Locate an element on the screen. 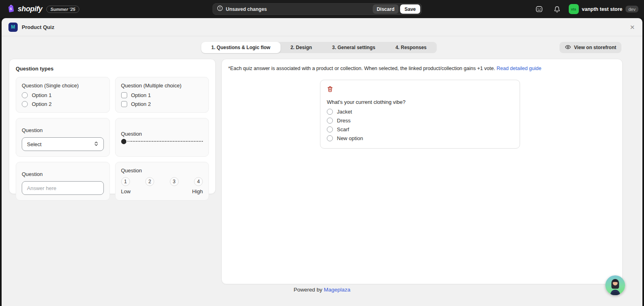 This screenshot has height=306, width=644. slider-track is located at coordinates (165, 141).